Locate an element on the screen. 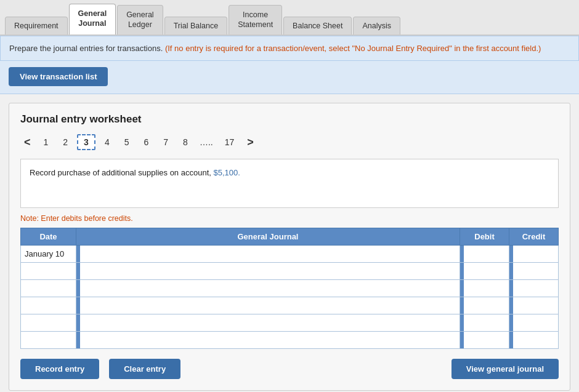 This screenshot has width=579, height=392. col-header-journal: General Journal is located at coordinates (269, 237).